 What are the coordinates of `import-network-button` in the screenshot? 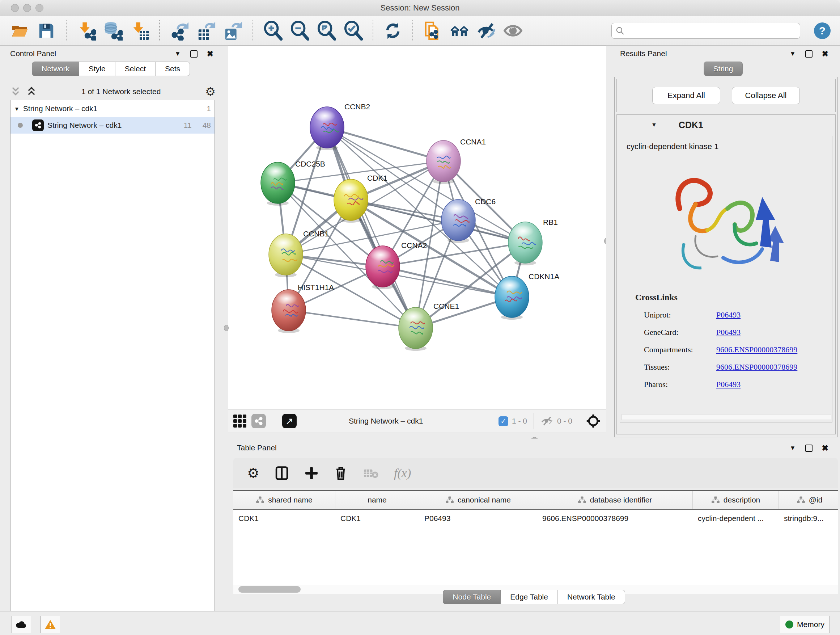 It's located at (86, 31).